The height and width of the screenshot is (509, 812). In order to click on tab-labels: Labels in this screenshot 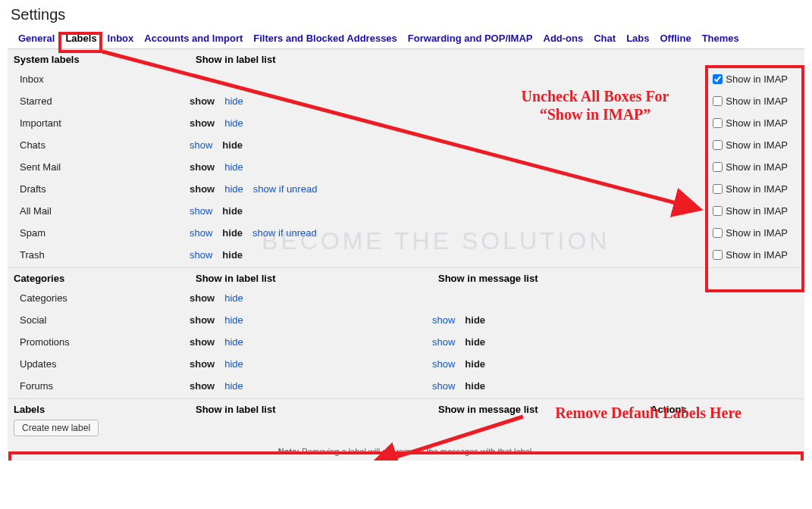, I will do `click(80, 38)`.